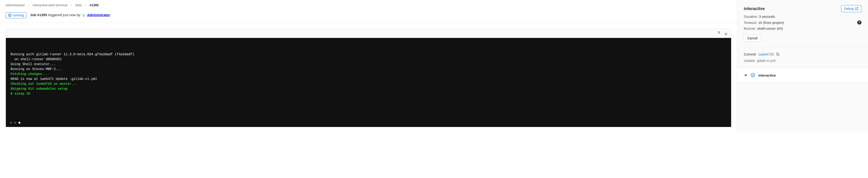 This screenshot has height=178, width=868. Describe the element at coordinates (369, 5) in the screenshot. I see `breadcrumb: Administrator › interactive-web-terminal…` at that location.